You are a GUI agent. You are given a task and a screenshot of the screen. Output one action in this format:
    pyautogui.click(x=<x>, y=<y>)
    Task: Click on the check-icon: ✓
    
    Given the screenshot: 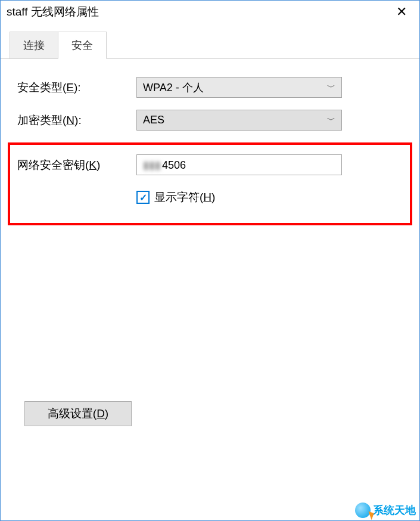 What is the action you would take?
    pyautogui.click(x=143, y=198)
    